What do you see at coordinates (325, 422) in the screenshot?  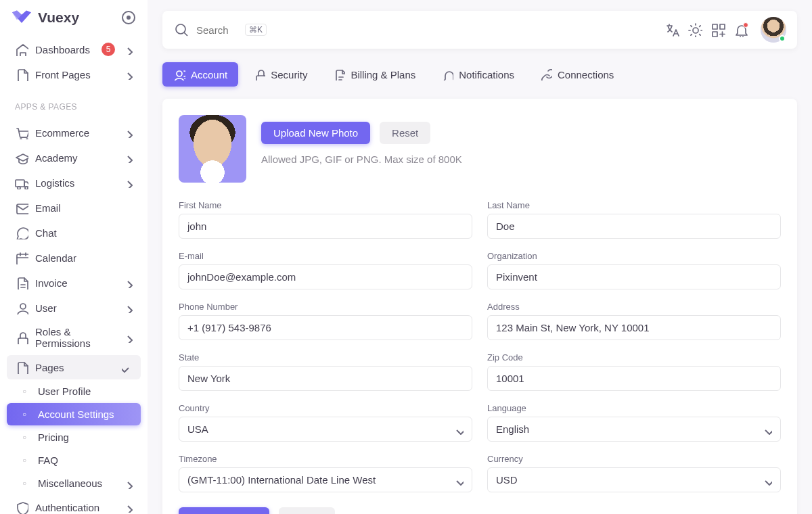 I see `field-country: CountryUSA` at bounding box center [325, 422].